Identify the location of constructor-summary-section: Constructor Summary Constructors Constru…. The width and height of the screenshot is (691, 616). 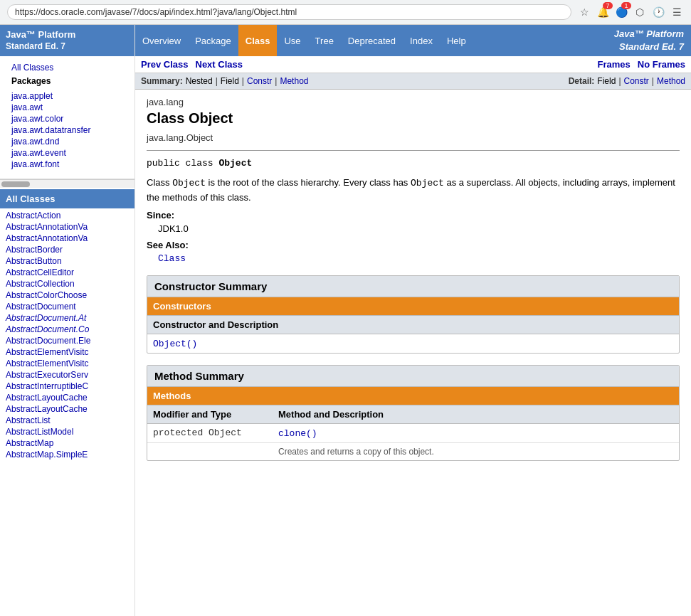
(413, 314).